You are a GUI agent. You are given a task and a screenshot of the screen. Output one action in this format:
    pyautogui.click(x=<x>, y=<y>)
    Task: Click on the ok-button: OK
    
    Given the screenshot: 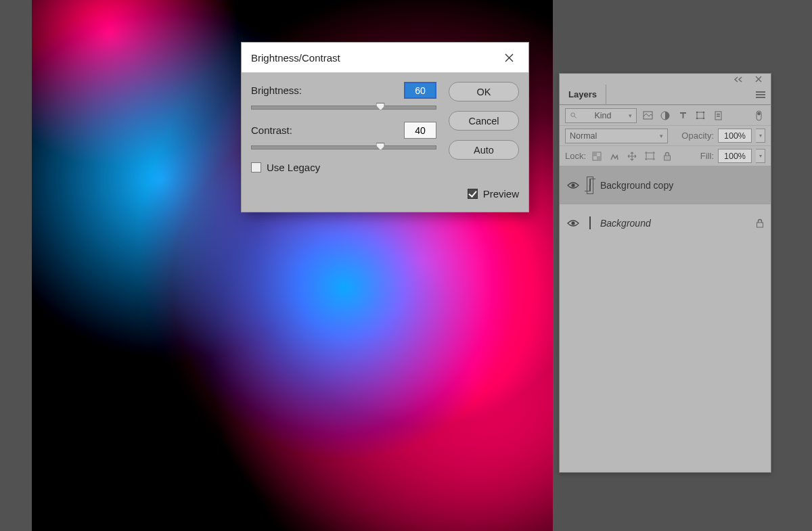 What is the action you would take?
    pyautogui.click(x=484, y=92)
    